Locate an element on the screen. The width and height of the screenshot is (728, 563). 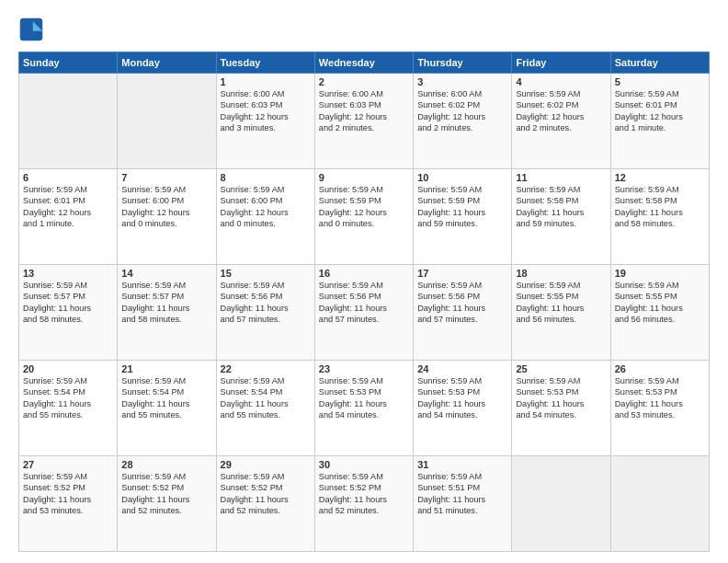
calendar-cell: 15Sunrise: 5:59 AM Sunset: 5:56 PM Dayli… is located at coordinates (265, 313).